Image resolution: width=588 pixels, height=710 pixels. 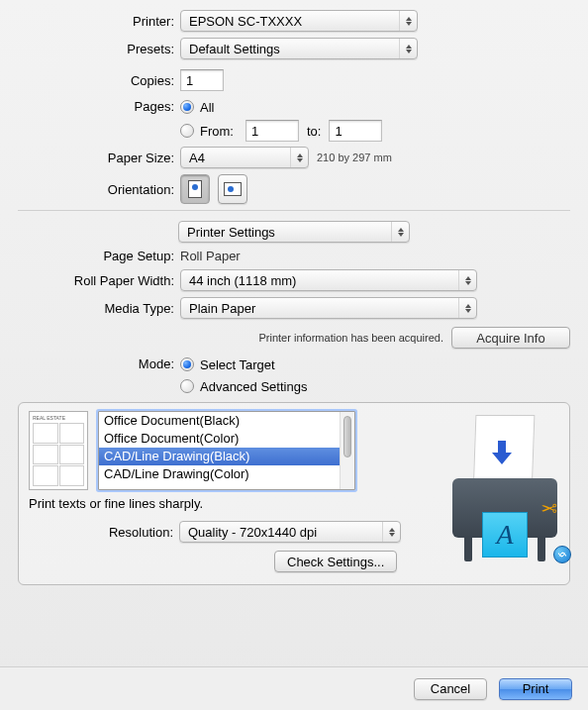 What do you see at coordinates (245, 157) in the screenshot?
I see `papersize-select: A4` at bounding box center [245, 157].